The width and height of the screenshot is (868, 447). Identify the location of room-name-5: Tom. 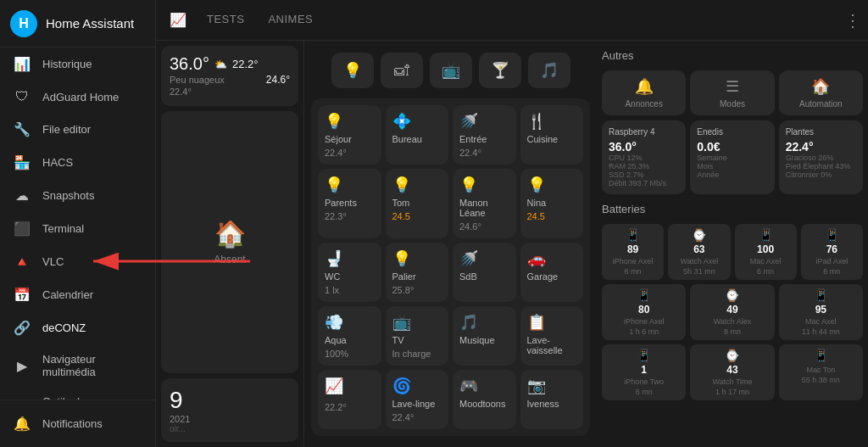
(402, 203).